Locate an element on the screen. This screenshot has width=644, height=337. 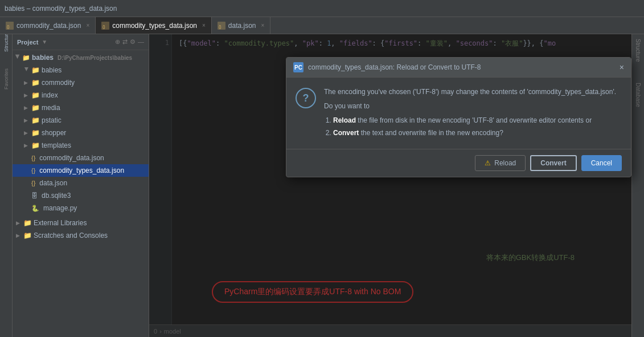
json-file-icon-data: {} is located at coordinates (33, 183).